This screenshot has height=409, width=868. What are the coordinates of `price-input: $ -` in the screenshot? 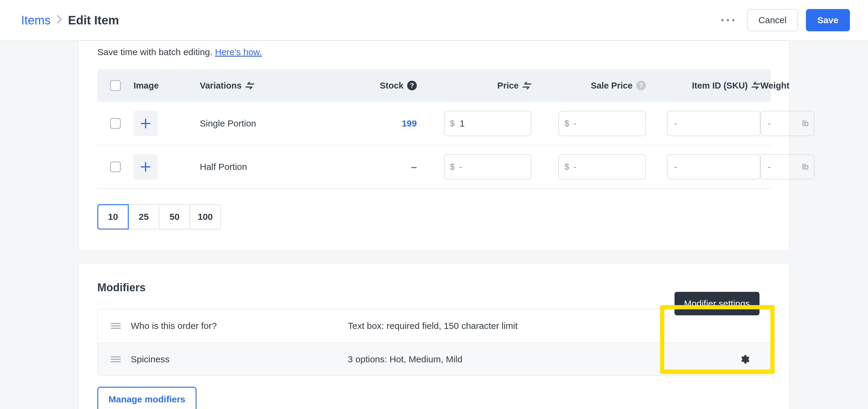 It's located at (488, 167).